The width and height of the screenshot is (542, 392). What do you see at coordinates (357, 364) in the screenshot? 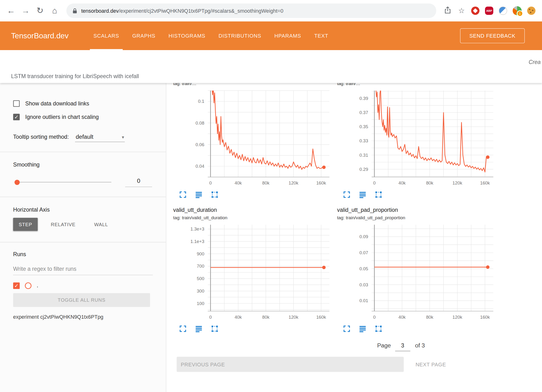
I see `page-buttons: PREVIOUS PAGE NEXT PAGE` at bounding box center [357, 364].